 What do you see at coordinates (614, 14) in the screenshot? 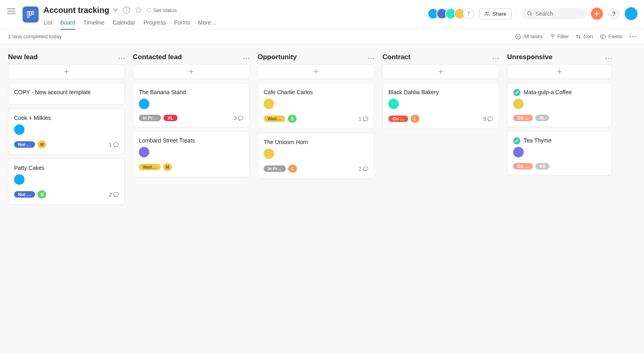
I see `help-button: ?` at bounding box center [614, 14].